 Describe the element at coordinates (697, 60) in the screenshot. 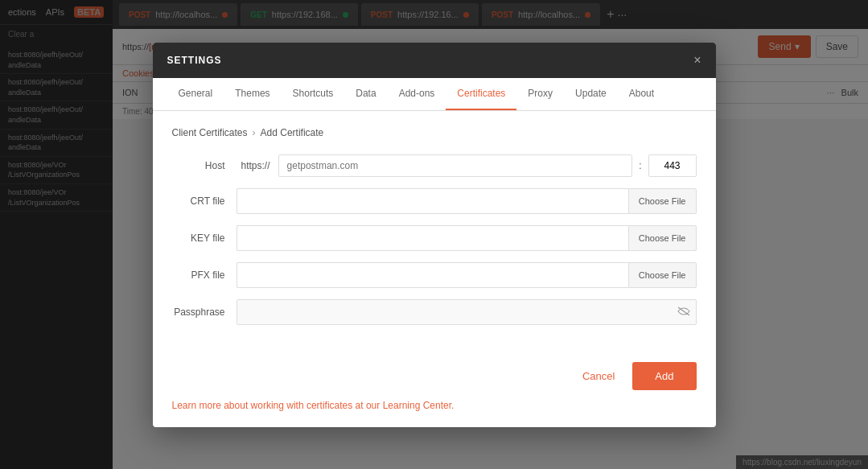

I see `modal-close-button: ×` at that location.